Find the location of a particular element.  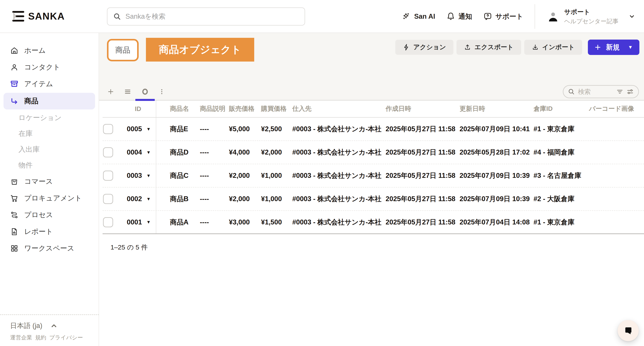

row-supplier: #0003 - 株式会社サンカ-本社 is located at coordinates (339, 199).